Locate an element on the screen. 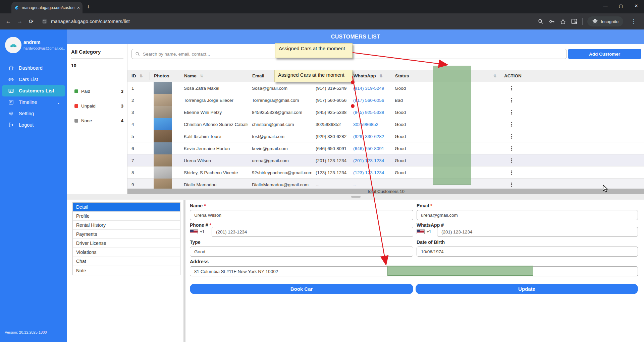 The width and height of the screenshot is (644, 342). detail-tab-violations: Violations is located at coordinates (126, 253).